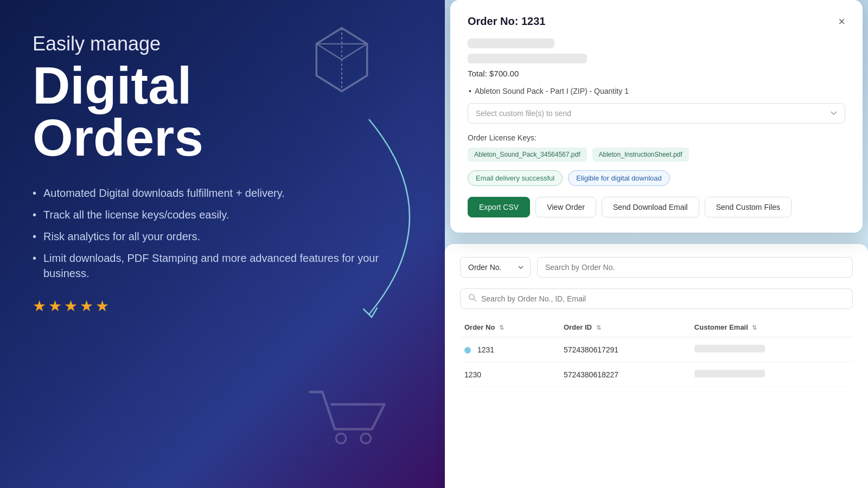 Image resolution: width=868 pixels, height=488 pixels. What do you see at coordinates (222, 193) in the screenshot?
I see `feature-item: Automated Digital downloads fulfillment …` at bounding box center [222, 193].